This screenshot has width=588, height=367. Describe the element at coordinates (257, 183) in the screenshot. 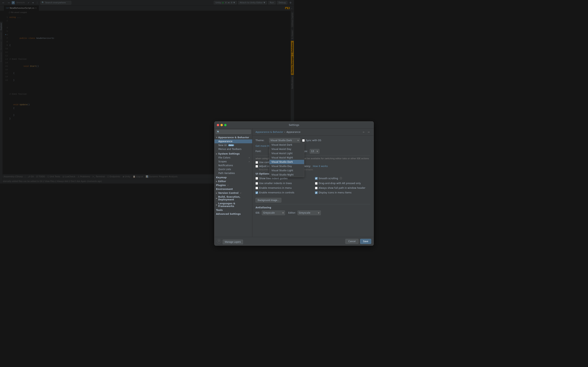

I see `smaller-indents-checkbox` at that location.